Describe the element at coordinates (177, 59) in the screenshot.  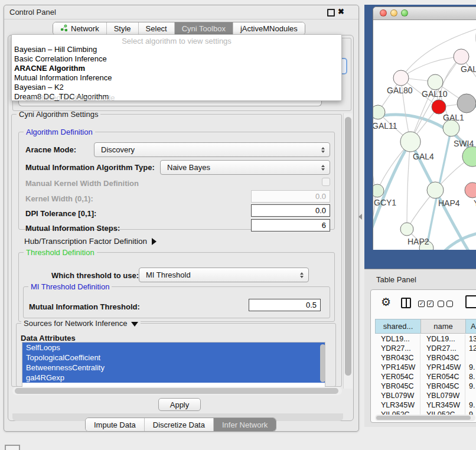
I see `algorithm-option: Basic Correlation Inference` at that location.